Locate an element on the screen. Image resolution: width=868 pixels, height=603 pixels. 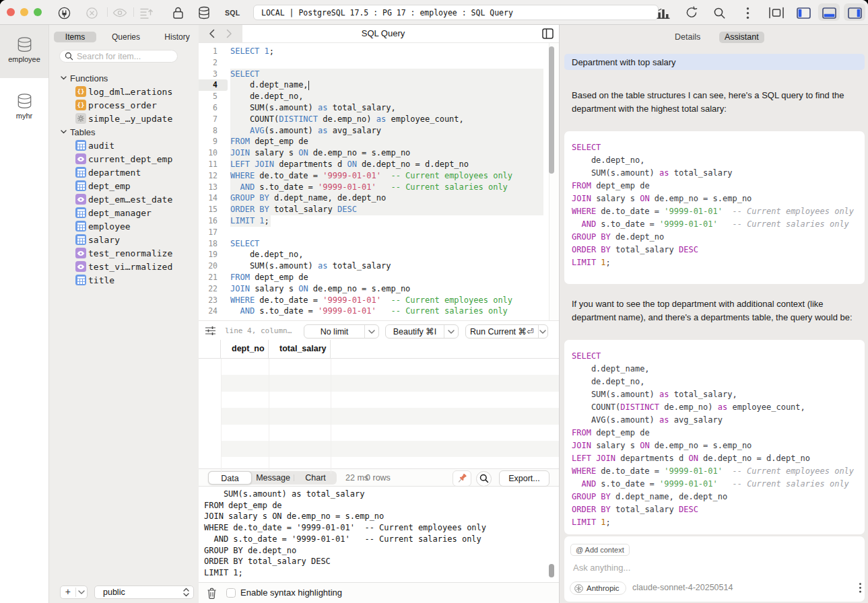
disconnect-icon is located at coordinates (92, 13).